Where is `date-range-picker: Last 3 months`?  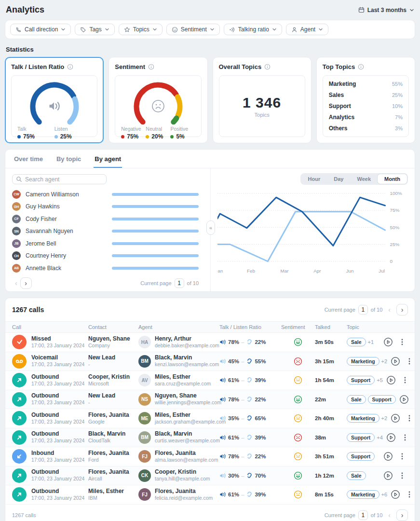
date-range-picker: Last 3 months is located at coordinates (386, 10).